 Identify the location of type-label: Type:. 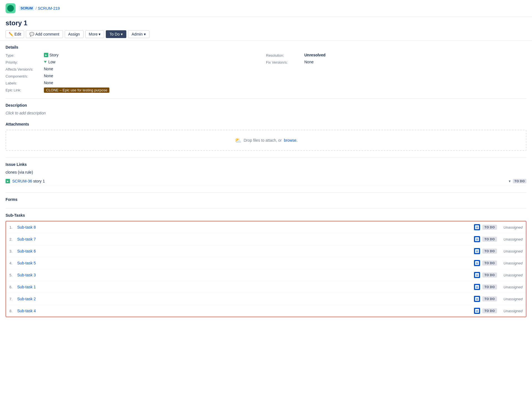
(24, 55).